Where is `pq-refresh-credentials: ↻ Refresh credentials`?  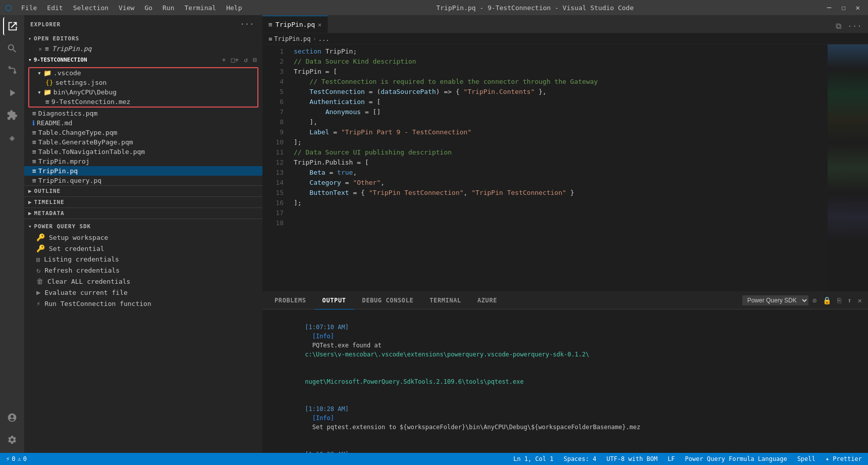 pq-refresh-credentials: ↻ Refresh credentials is located at coordinates (143, 270).